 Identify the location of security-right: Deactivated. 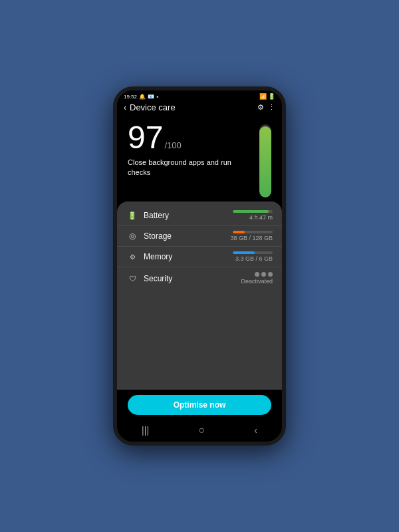
(257, 278).